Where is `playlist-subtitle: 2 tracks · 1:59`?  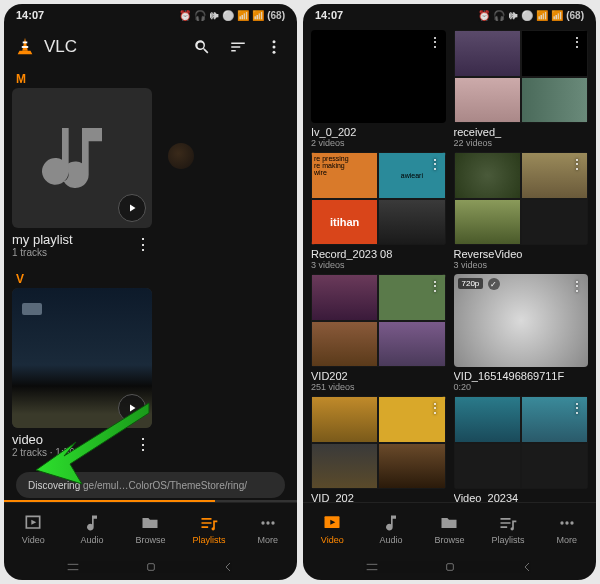 playlist-subtitle: 2 tracks · 1:59 is located at coordinates (73, 452).